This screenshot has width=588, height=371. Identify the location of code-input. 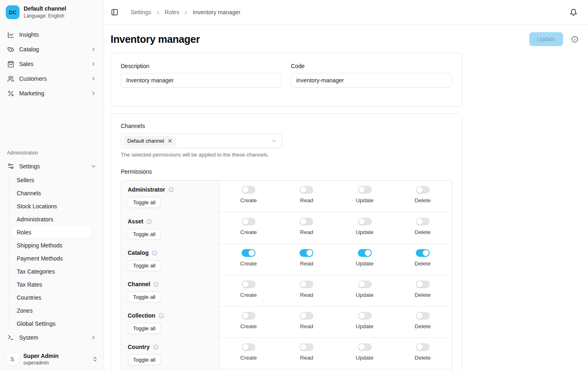
(371, 80).